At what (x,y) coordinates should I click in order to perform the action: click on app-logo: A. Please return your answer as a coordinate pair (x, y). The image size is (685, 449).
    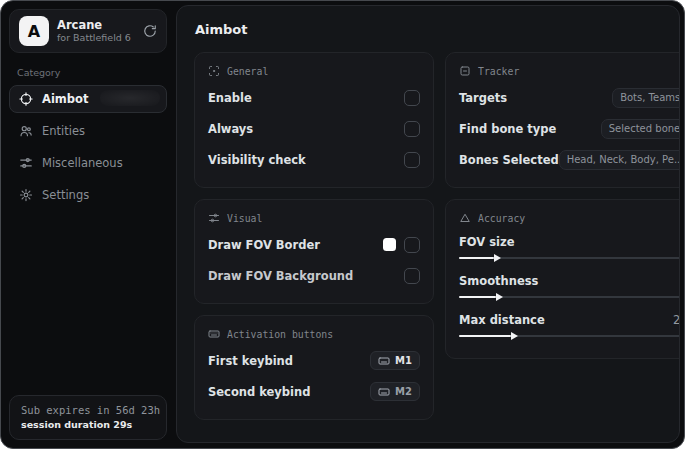
    Looking at the image, I should click on (34, 31).